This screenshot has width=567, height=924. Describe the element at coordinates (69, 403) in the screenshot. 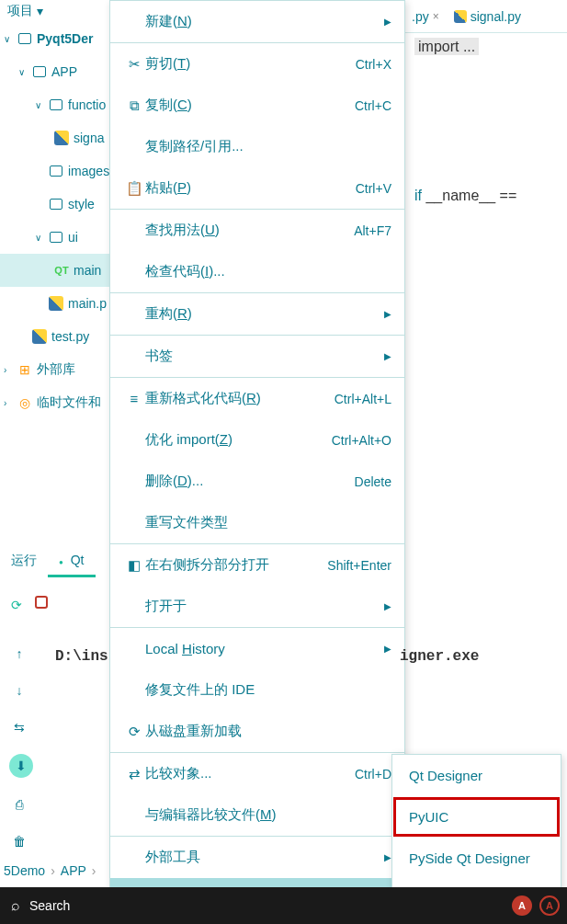

I see `tree-label: 临时文件和` at that location.